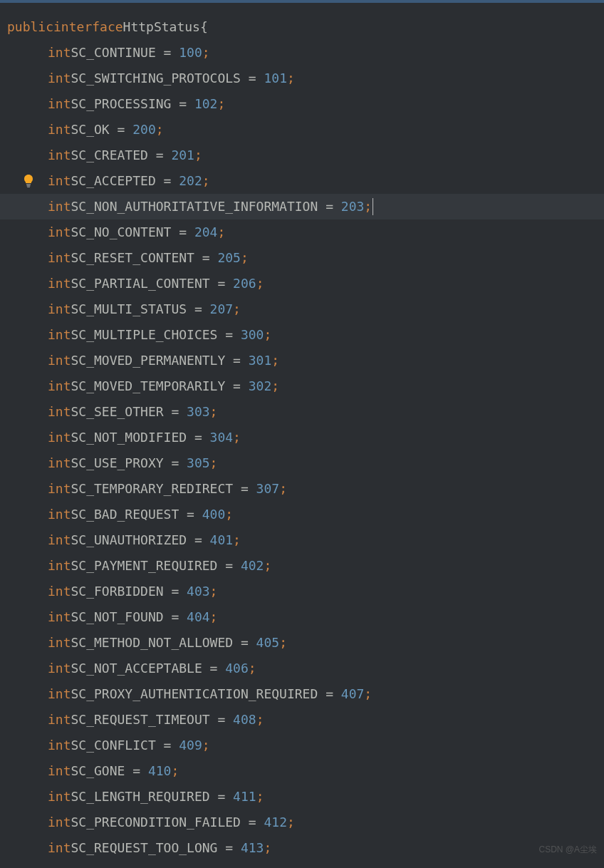 The width and height of the screenshot is (604, 868). What do you see at coordinates (141, 797) in the screenshot?
I see `field-name: SC_LENGTH_REQUIRED` at bounding box center [141, 797].